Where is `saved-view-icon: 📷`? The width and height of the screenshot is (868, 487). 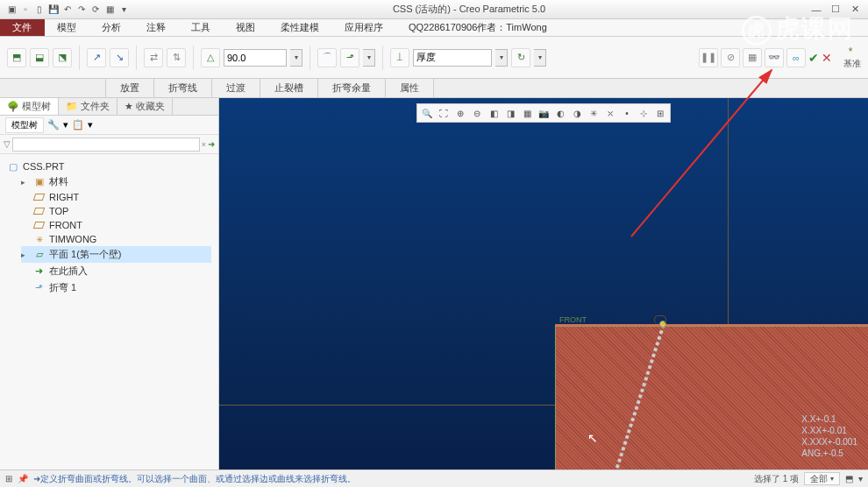 saved-view-icon: 📷 is located at coordinates (544, 113).